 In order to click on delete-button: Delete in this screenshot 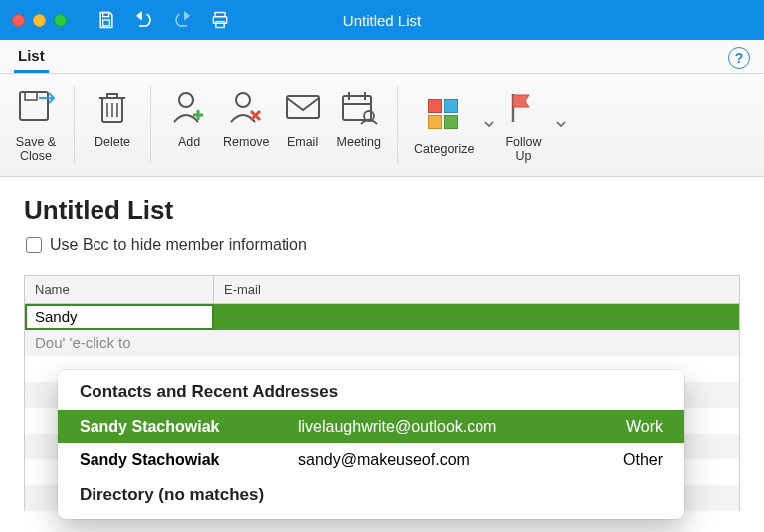, I will do `click(112, 125)`.